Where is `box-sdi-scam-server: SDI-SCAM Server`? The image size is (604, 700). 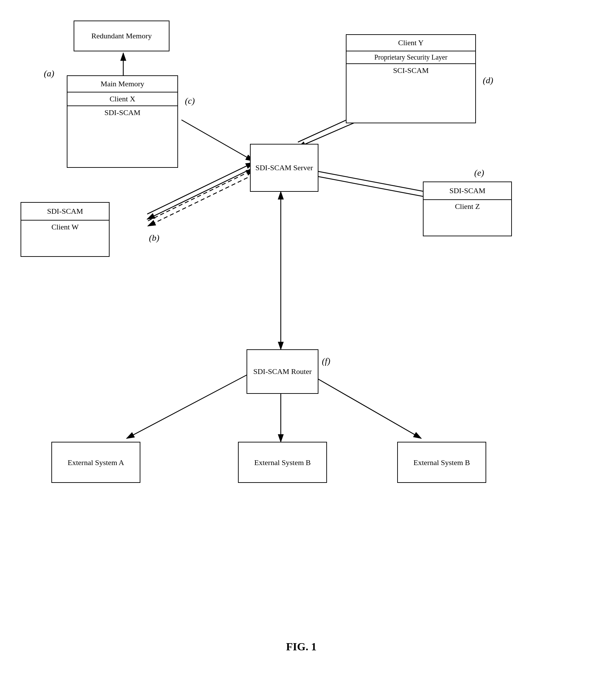 box-sdi-scam-server: SDI-SCAM Server is located at coordinates (284, 168).